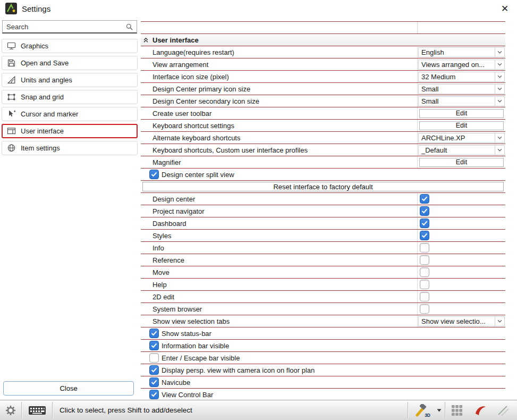 Image resolution: width=517 pixels, height=420 pixels. Describe the element at coordinates (35, 46) in the screenshot. I see `sidebar-item-label: Graphics` at that location.